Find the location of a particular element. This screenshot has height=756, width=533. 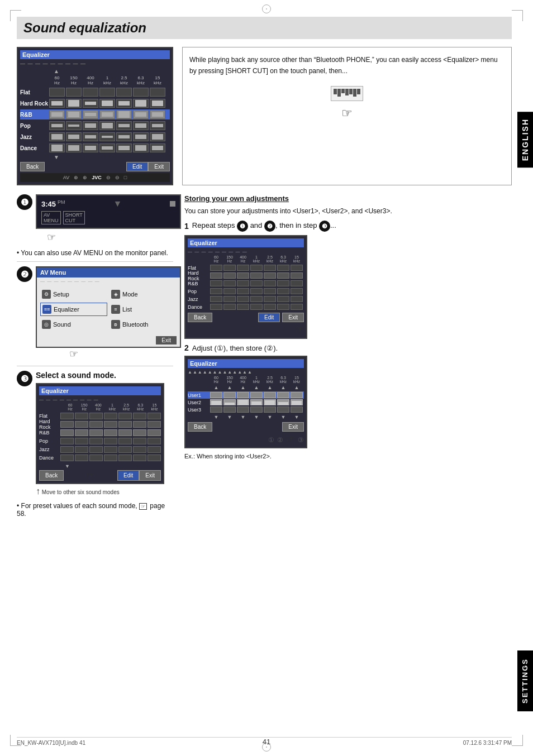

footer-right: 07.12.6 3:31:47 PM is located at coordinates (487, 743).